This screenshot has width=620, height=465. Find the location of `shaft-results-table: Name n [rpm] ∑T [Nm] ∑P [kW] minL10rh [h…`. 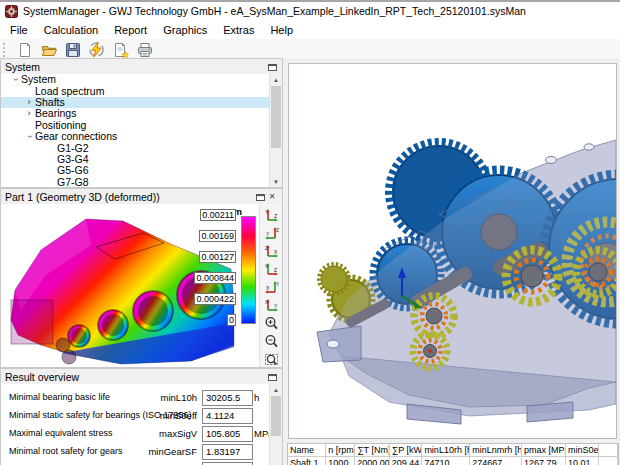

shaft-results-table: Name n [rpm] ∑T [Nm] ∑P [kW] minL10rh [h… is located at coordinates (453, 454).